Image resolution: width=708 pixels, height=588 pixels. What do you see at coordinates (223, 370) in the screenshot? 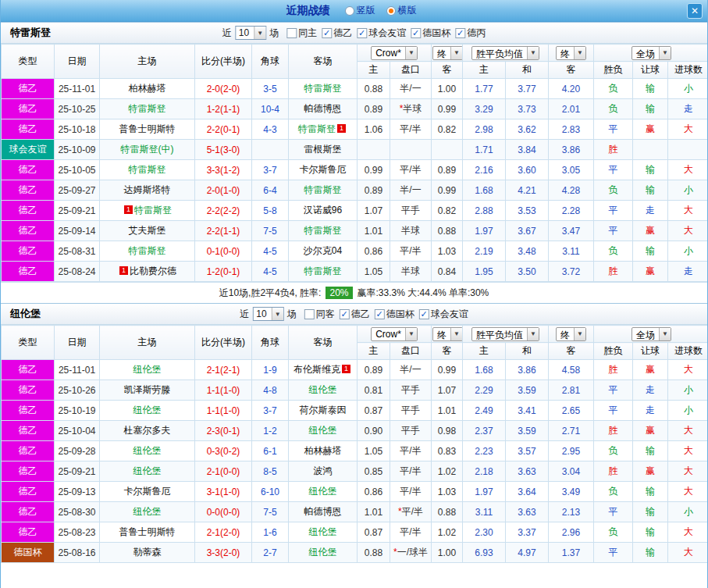
I see `match-score: 2-1(2-1)` at bounding box center [223, 370].